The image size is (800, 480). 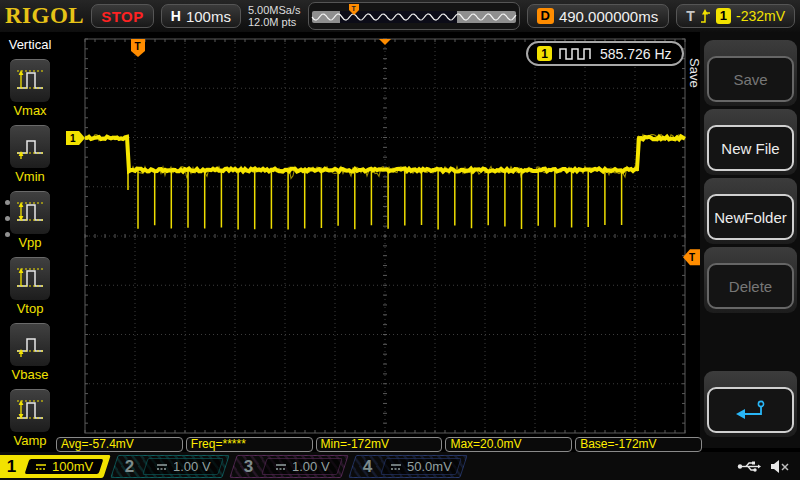 What do you see at coordinates (400, 466) in the screenshot?
I see `channel-bar: 1 100mV 2 1.00 V 3 1.00 V 4` at bounding box center [400, 466].